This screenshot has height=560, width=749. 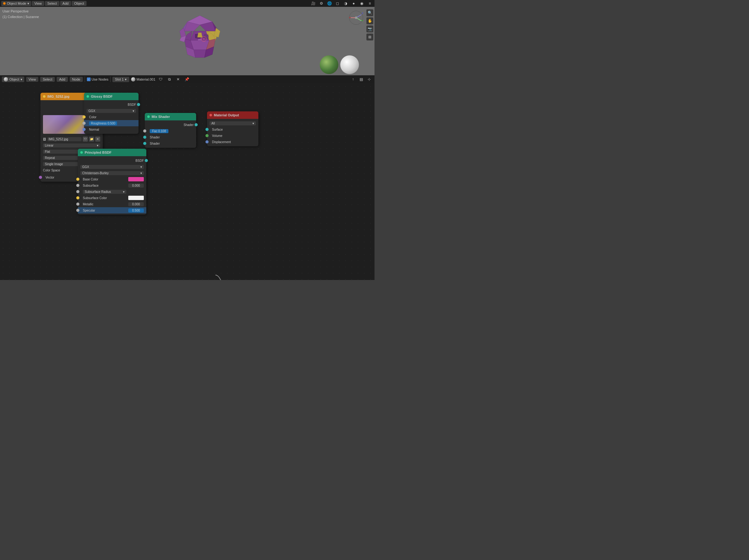 What do you see at coordinates (370, 29) in the screenshot?
I see `camera-icon: 📷` at bounding box center [370, 29].